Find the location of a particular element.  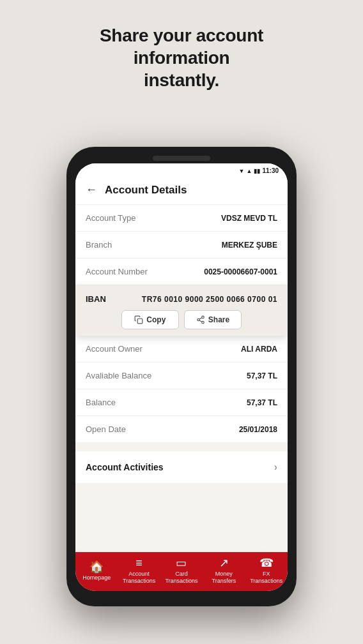

share-label: Share is located at coordinates (219, 320).